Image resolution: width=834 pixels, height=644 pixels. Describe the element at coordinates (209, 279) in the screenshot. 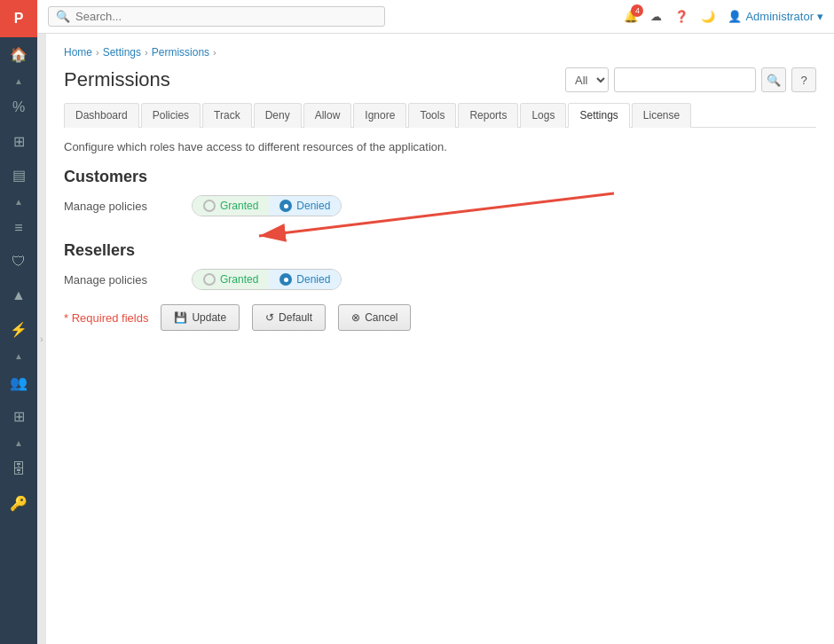

I see `resellers-granted-radio` at that location.